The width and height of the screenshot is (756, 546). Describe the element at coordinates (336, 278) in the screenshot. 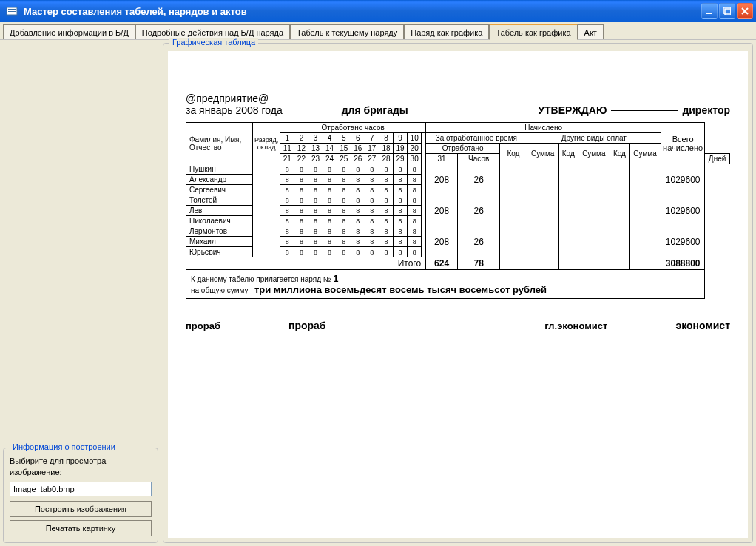

I see `footer-naryad-num: 1` at that location.